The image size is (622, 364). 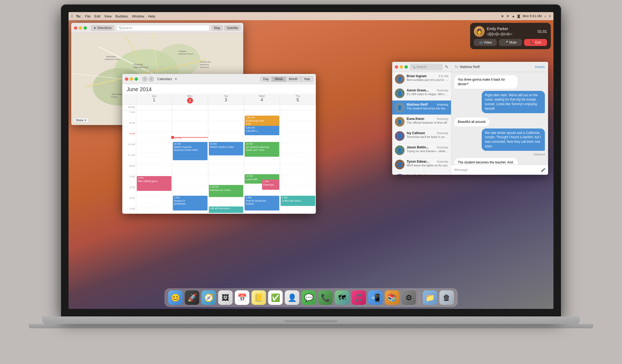 What do you see at coordinates (226, 298) in the screenshot?
I see `dock-photos: 🖼` at bounding box center [226, 298].